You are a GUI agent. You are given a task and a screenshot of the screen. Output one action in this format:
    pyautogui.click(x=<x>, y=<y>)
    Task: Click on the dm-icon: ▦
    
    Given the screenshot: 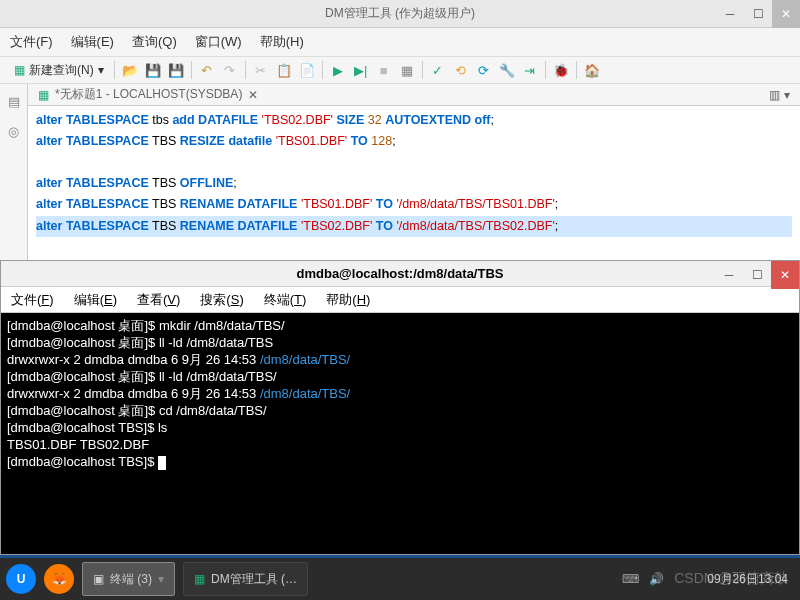 What is the action you would take?
    pyautogui.click(x=200, y=579)
    